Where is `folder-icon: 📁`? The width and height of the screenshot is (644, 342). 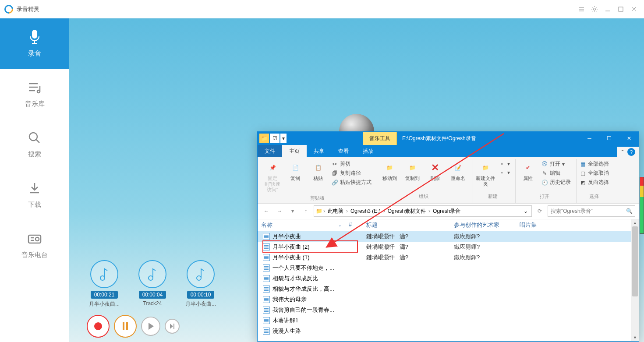
folder-icon: 📁 is located at coordinates (264, 138).